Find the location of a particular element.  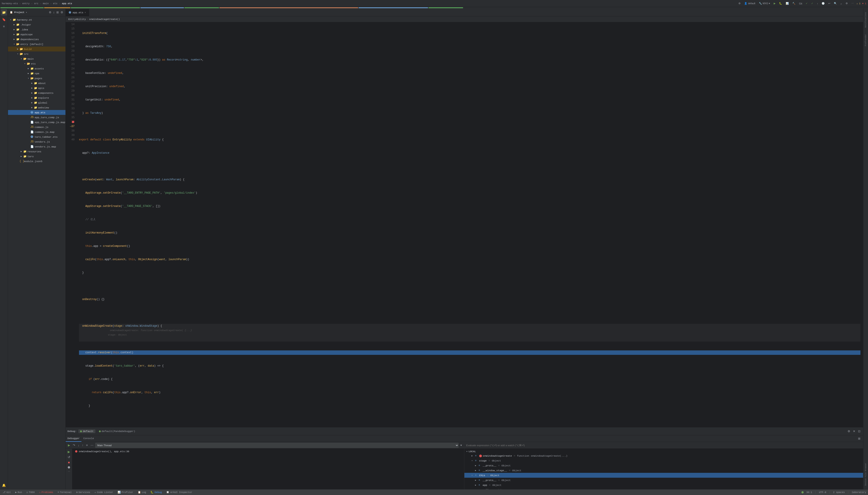

sort-button: ↕ is located at coordinates (54, 12).